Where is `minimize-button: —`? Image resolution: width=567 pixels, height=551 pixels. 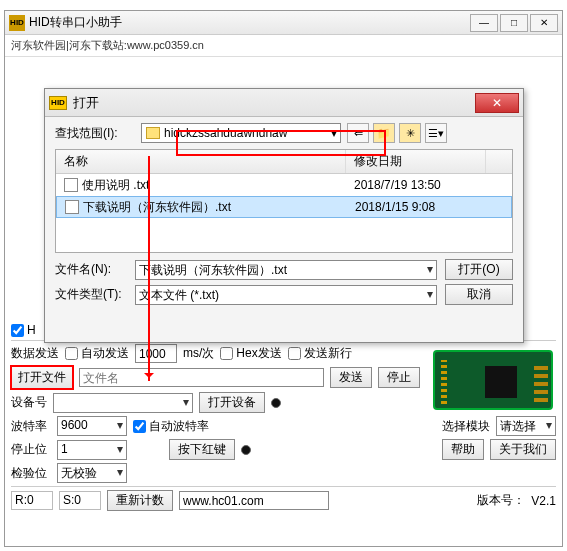
minimize-button: — is located at coordinates (484, 23).